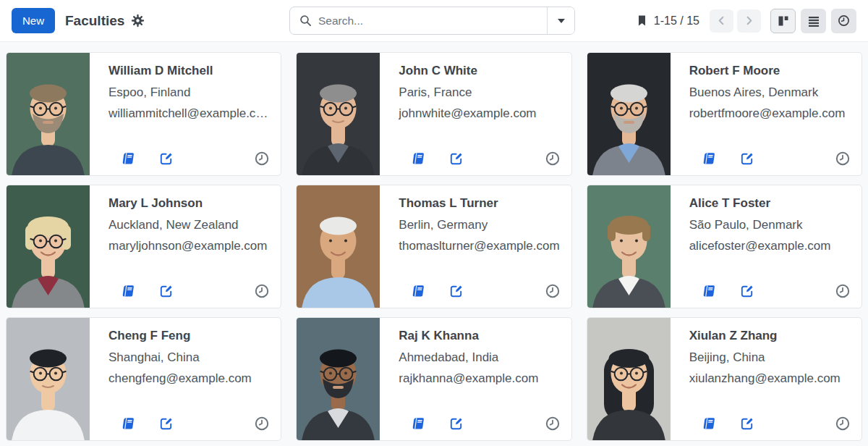 This screenshot has width=868, height=446. I want to click on new-button: New, so click(33, 20).